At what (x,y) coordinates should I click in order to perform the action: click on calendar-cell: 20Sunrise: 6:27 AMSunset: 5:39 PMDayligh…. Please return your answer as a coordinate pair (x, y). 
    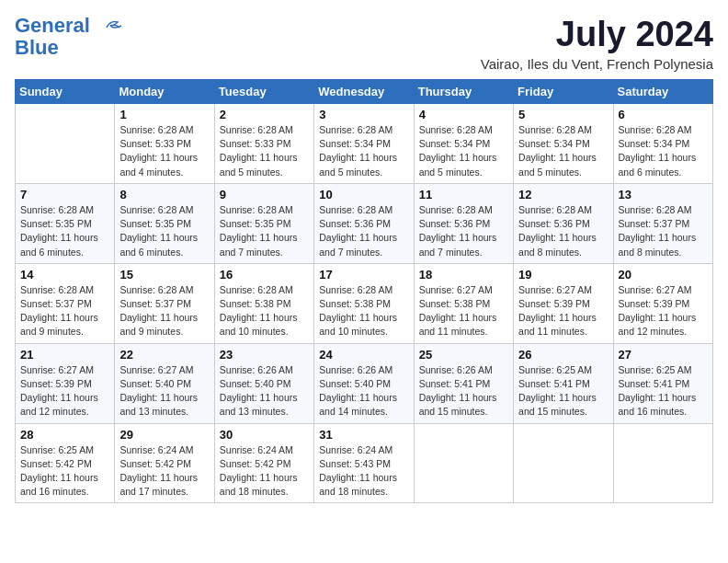
    Looking at the image, I should click on (663, 304).